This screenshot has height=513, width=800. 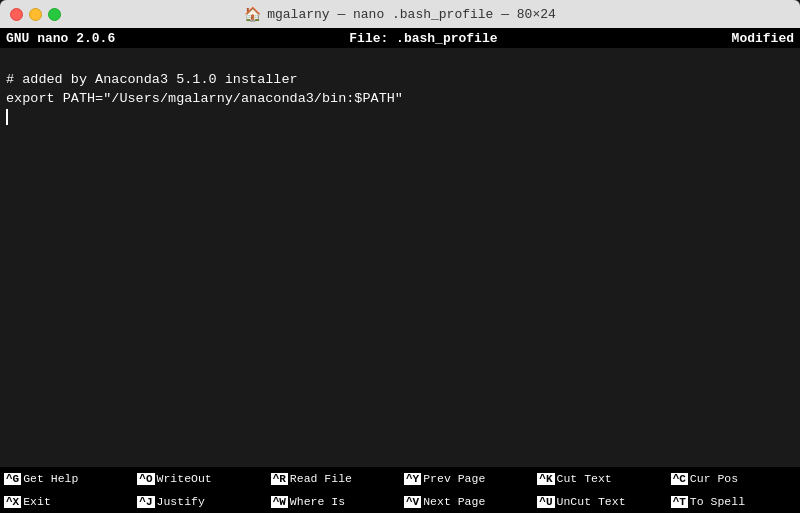 I want to click on shortcut-item: ^CCur Pos, so click(x=734, y=478).